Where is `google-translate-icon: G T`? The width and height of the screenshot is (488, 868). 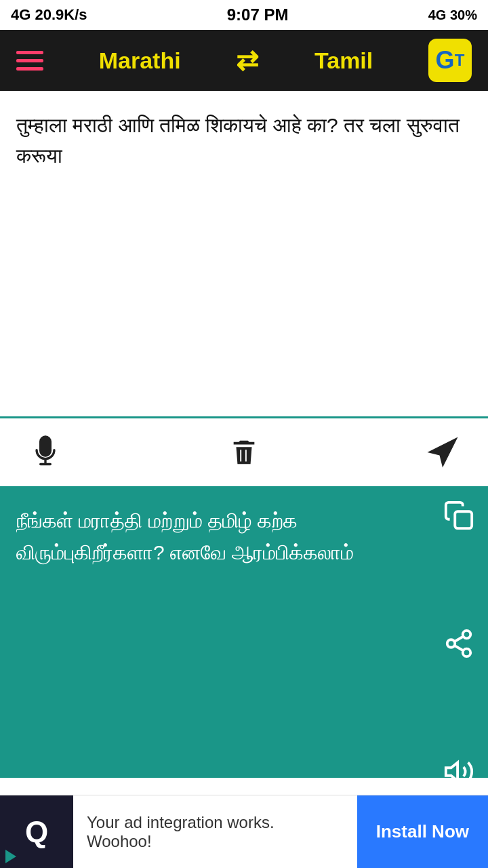
google-translate-icon: G T is located at coordinates (450, 60).